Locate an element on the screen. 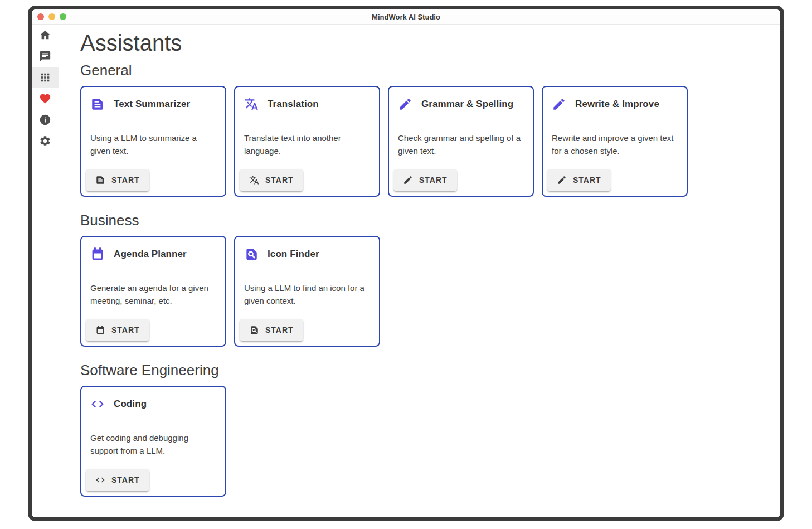 The width and height of the screenshot is (812, 529). card-description: Rewrite and improve a given text for a c… is located at coordinates (615, 144).